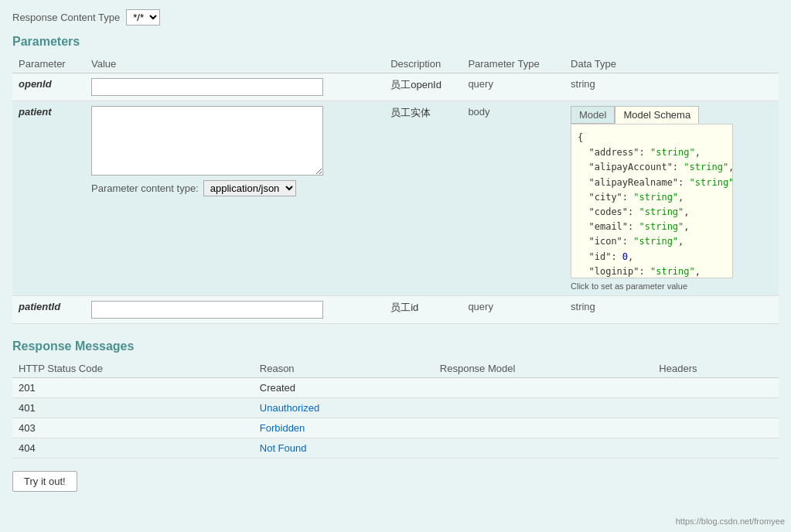 This screenshot has width=791, height=532. Describe the element at coordinates (396, 87) in the screenshot. I see `table-row: openId 员工openId query string` at that location.